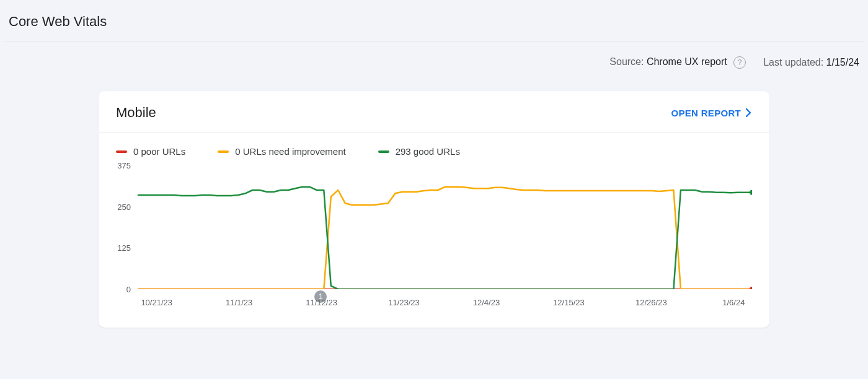 The width and height of the screenshot is (868, 379). What do you see at coordinates (678, 63) in the screenshot?
I see `source-block: Source: Chrome UX report ?` at bounding box center [678, 63].